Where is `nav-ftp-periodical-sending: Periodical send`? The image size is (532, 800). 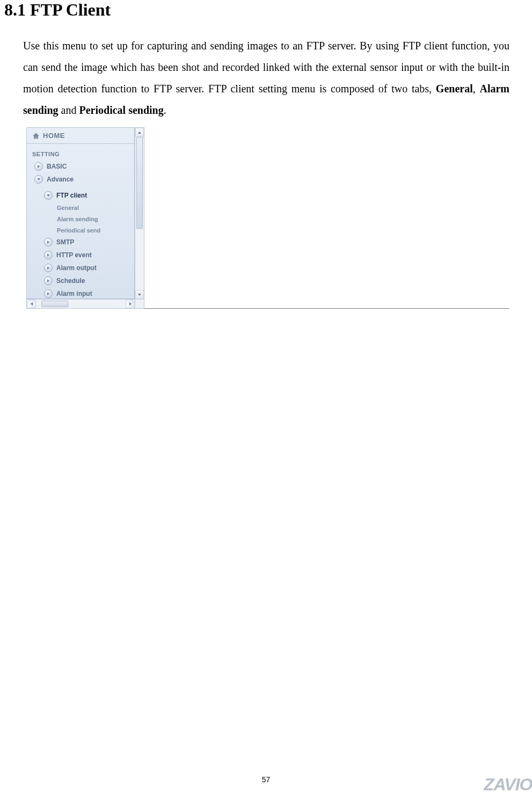
nav-ftp-periodical-sending: Periodical send is located at coordinates (81, 230).